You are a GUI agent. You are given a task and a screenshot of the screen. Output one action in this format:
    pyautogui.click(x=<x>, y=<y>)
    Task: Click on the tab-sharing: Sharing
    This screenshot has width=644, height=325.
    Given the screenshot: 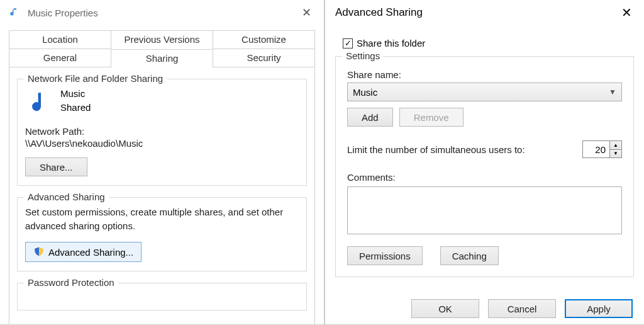 What is the action you would take?
    pyautogui.click(x=162, y=59)
    